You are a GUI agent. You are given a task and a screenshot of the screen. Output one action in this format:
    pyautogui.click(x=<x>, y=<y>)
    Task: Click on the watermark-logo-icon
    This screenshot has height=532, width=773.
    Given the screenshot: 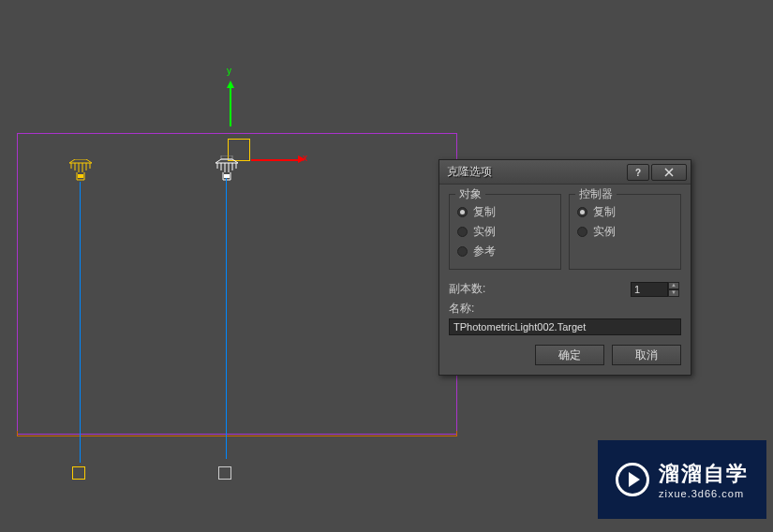 What is the action you would take?
    pyautogui.click(x=632, y=480)
    